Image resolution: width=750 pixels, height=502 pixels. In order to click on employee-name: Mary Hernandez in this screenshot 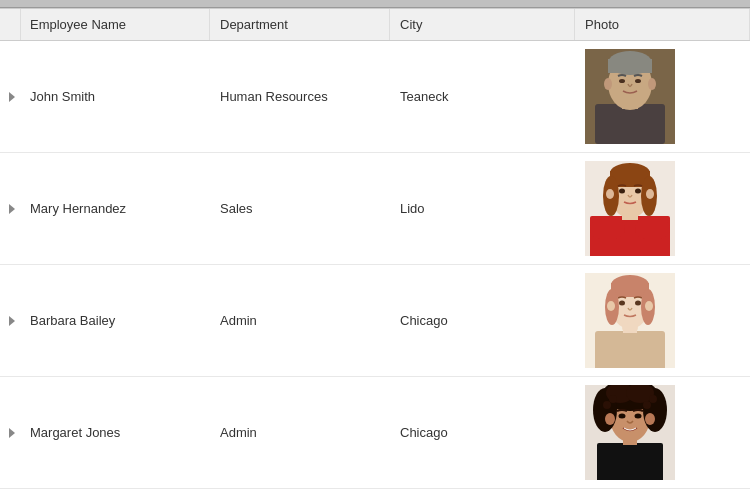, I will do `click(115, 208)`.